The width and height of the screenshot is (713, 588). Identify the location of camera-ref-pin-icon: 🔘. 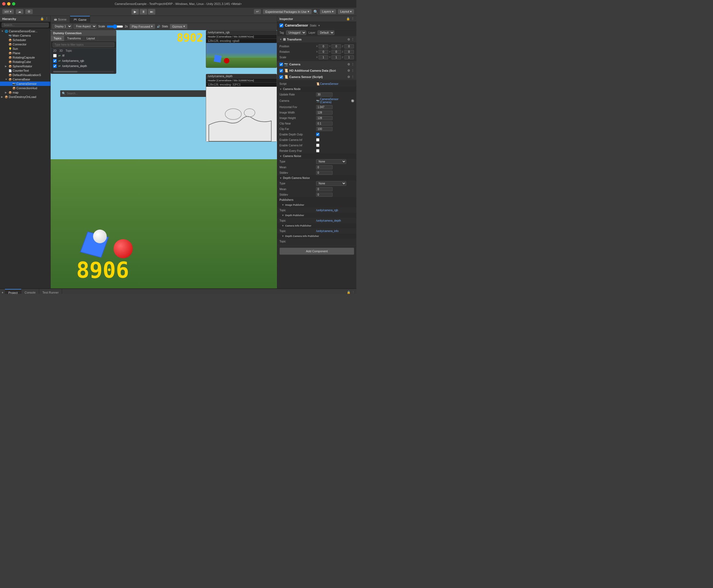
(352, 101).